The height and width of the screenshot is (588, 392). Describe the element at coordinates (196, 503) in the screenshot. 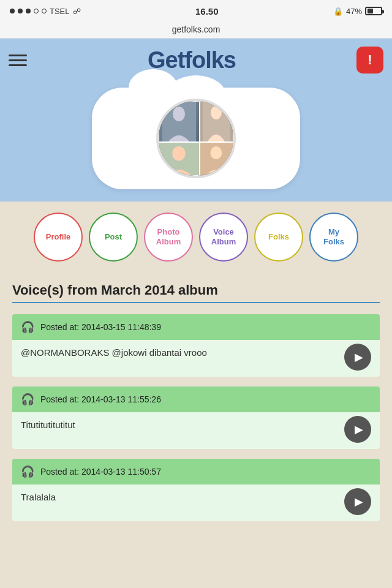

I see `voice-body-3: Tralalala` at that location.